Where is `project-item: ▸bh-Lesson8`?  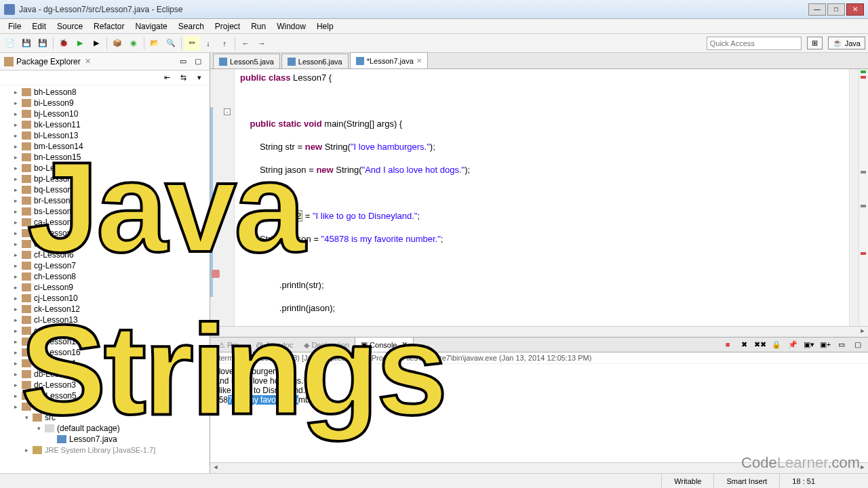
project-item: ▸bh-Lesson8 is located at coordinates (104, 92).